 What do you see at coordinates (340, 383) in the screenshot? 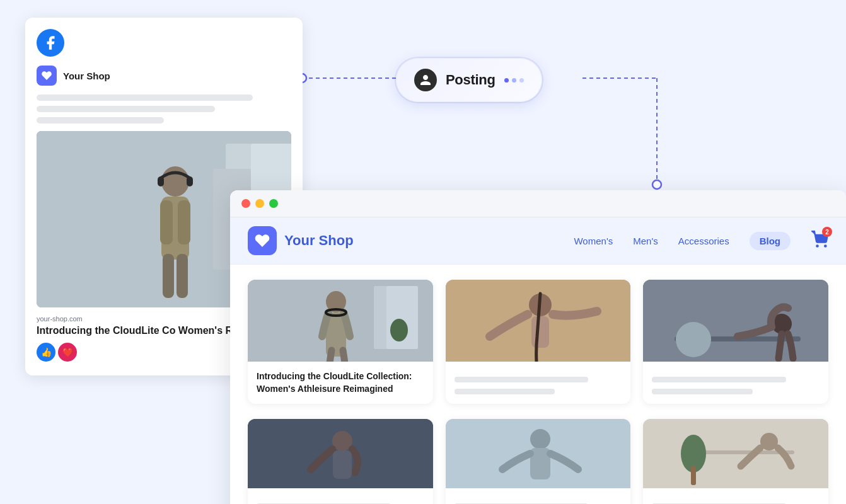
I see `blog-card-1-body: Introducing the CloudLite Collection: Wo…` at bounding box center [340, 383].